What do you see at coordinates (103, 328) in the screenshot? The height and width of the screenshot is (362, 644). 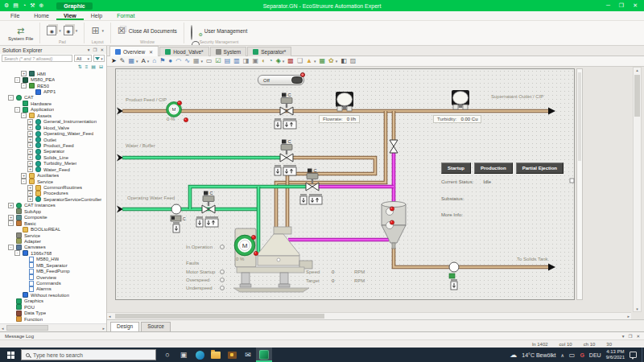 I see `scroll-right-icon: ▸` at bounding box center [103, 328].